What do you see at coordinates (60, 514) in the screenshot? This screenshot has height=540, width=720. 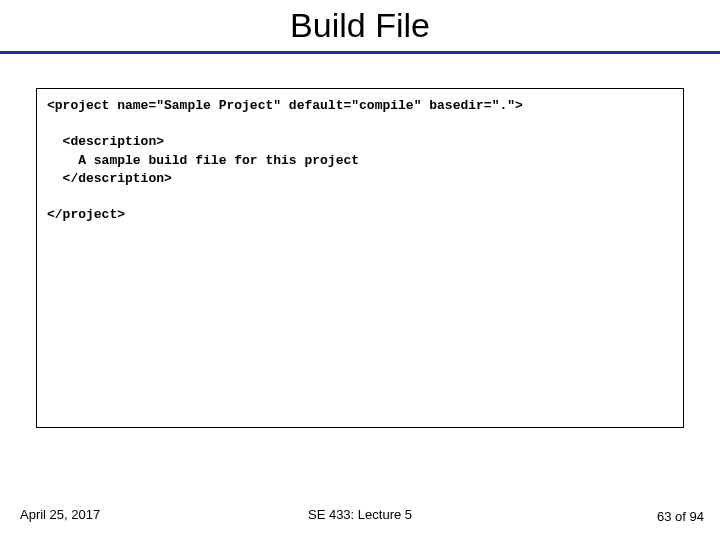 I see `footer-date: April 25, 2017` at bounding box center [60, 514].